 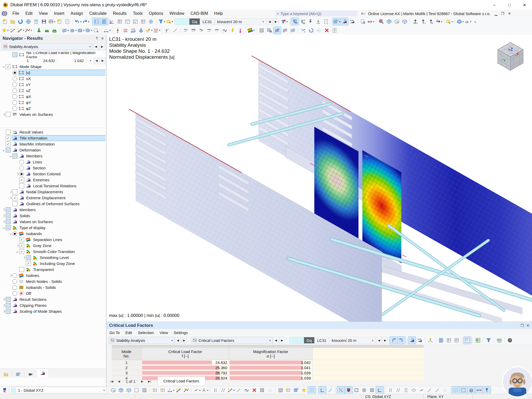 What do you see at coordinates (155, 390) in the screenshot?
I see `new-table-entry-icon` at bounding box center [155, 390].